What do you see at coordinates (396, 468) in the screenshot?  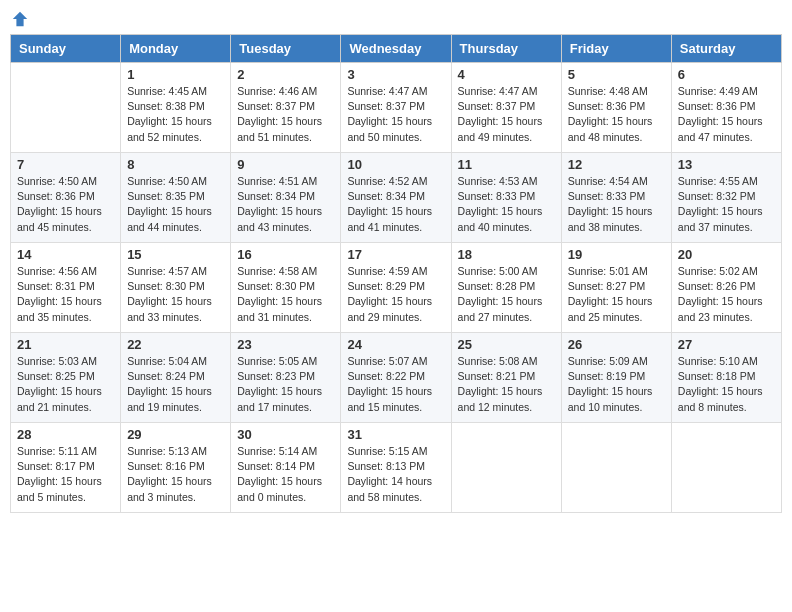 I see `calendar-week-row: 28Sunrise: 5:11 AM Sunset: 8:17 PM Dayli…` at bounding box center [396, 468].